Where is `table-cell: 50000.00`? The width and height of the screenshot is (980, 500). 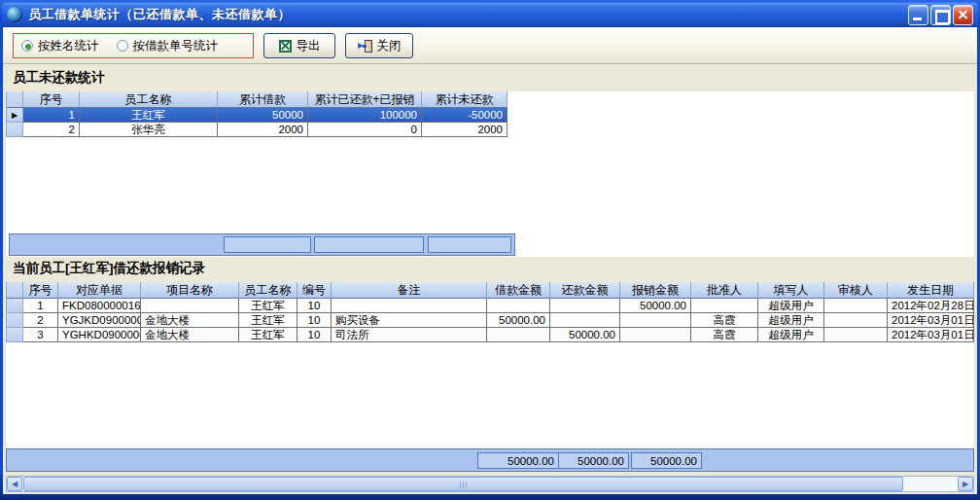
table-cell: 50000.00 is located at coordinates (585, 335).